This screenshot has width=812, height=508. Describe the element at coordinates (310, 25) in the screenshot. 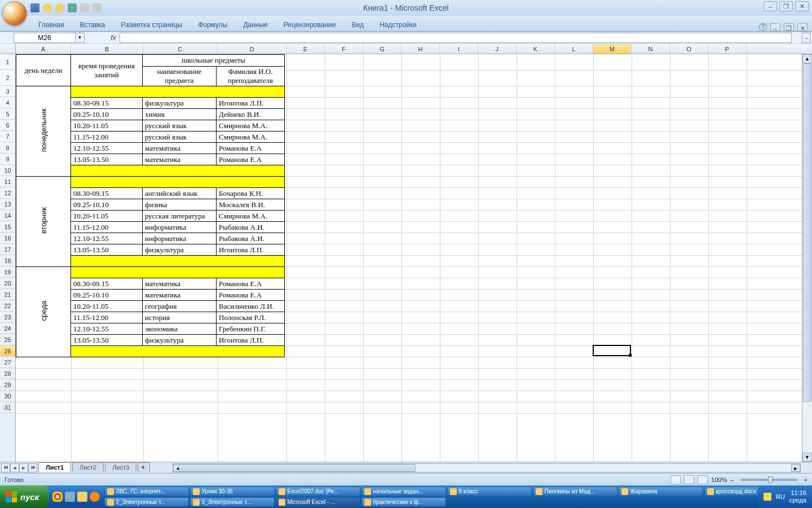

I see `tab-review: Рецензирование` at that location.